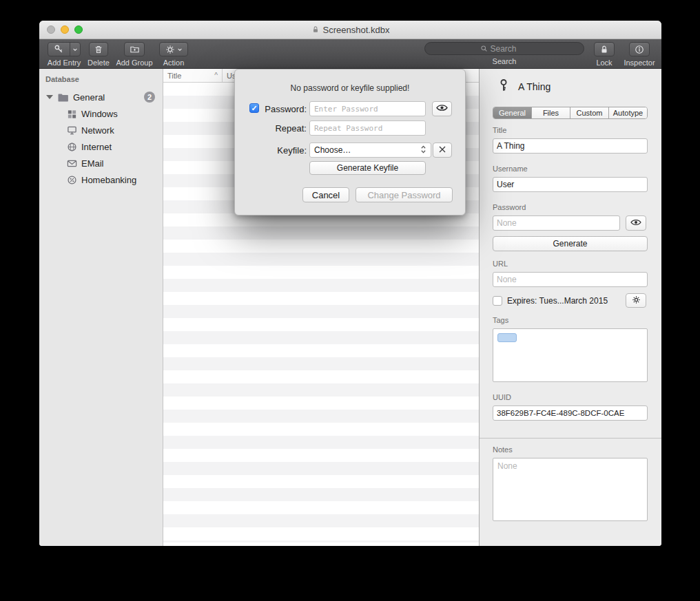 The width and height of the screenshot is (700, 601). I want to click on folder-icon, so click(63, 98).